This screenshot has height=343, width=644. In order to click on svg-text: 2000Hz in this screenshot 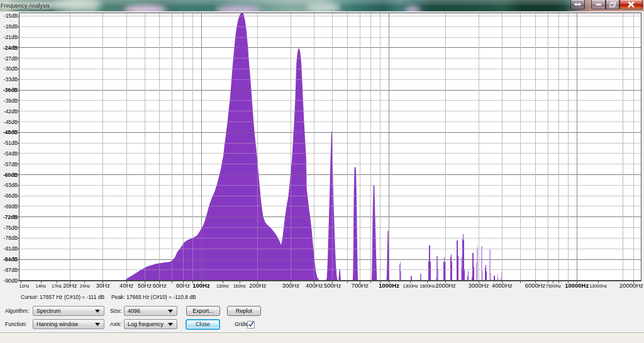, I will do `click(445, 286)`.